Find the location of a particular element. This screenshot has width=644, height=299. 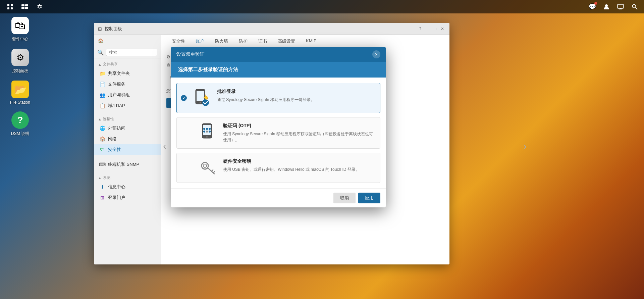

sidebar-item-users-groups: 👥 用户与群组 is located at coordinates (127, 95).